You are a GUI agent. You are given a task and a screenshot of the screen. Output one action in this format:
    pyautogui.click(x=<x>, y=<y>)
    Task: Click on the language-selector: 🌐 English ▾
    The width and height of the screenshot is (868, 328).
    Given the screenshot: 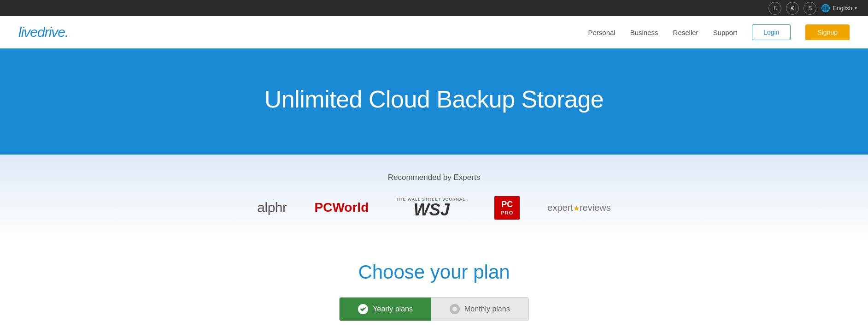 What is the action you would take?
    pyautogui.click(x=839, y=8)
    